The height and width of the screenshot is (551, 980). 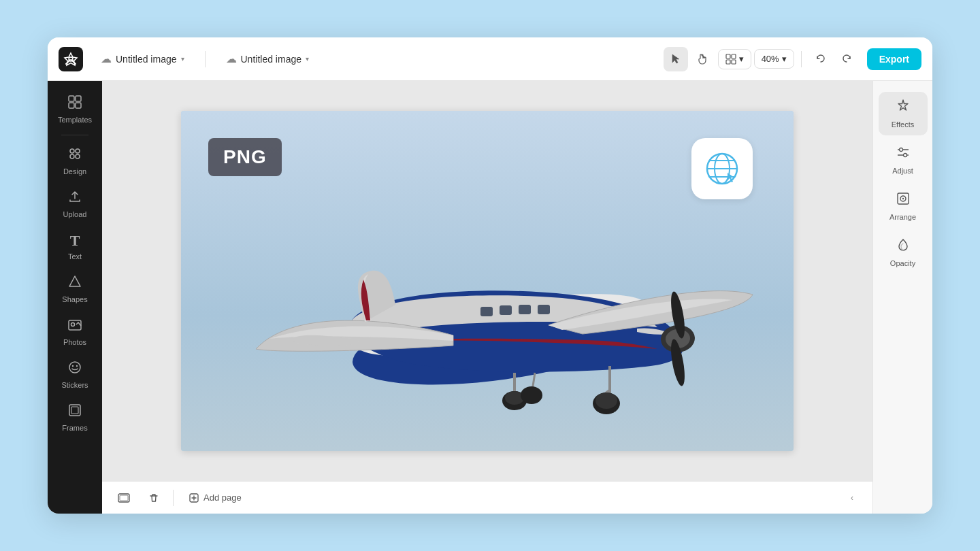 I want to click on panel-adjust-label: Adjust, so click(x=902, y=171).